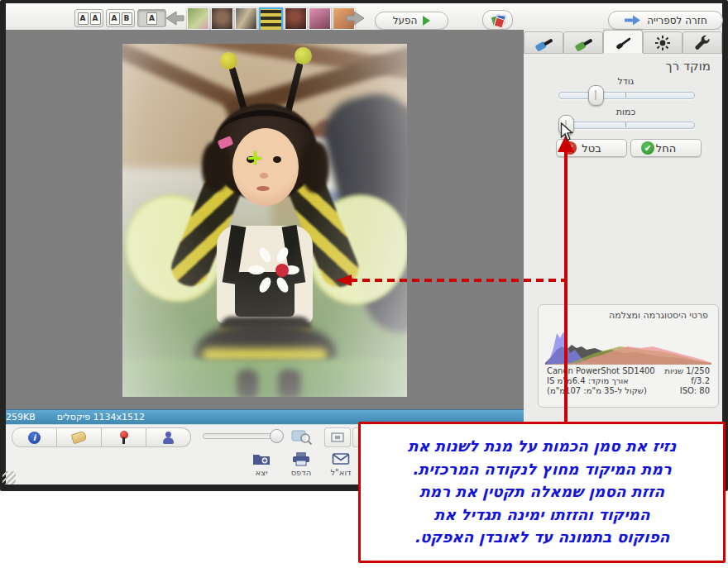 The height and width of the screenshot is (568, 728). What do you see at coordinates (341, 465) in the screenshot?
I see `email-button: דוא"ל` at bounding box center [341, 465].